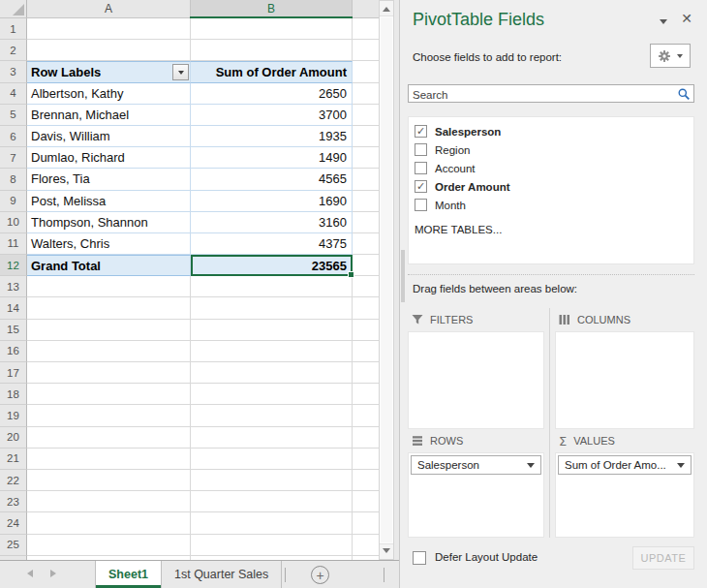 This screenshot has width=707, height=588. What do you see at coordinates (386, 9) in the screenshot?
I see `scroll-up-button` at bounding box center [386, 9].